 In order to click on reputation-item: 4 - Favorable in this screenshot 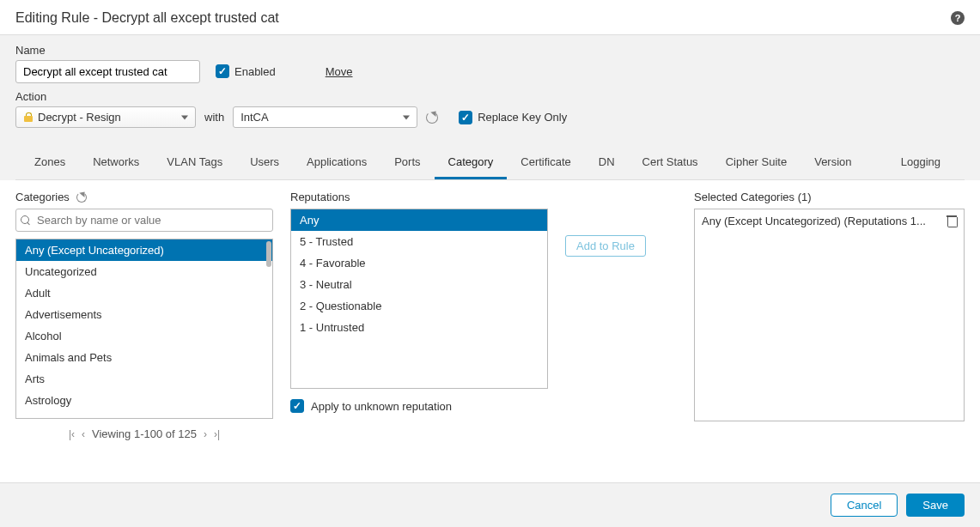, I will do `click(419, 263)`.